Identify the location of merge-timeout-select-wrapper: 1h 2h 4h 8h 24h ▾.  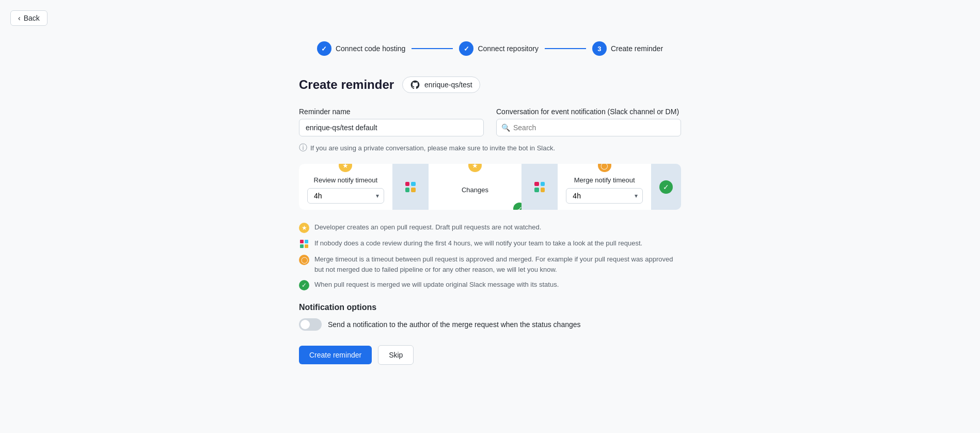
(604, 196).